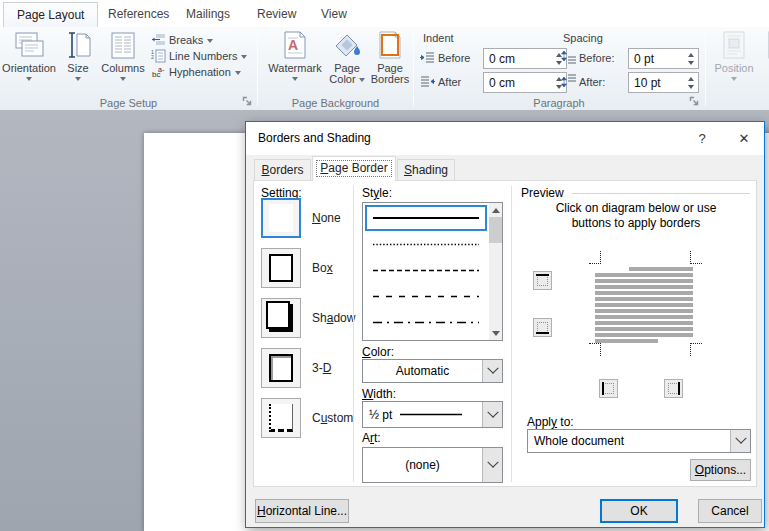 The width and height of the screenshot is (769, 531). I want to click on watermark-icon: A, so click(295, 45).